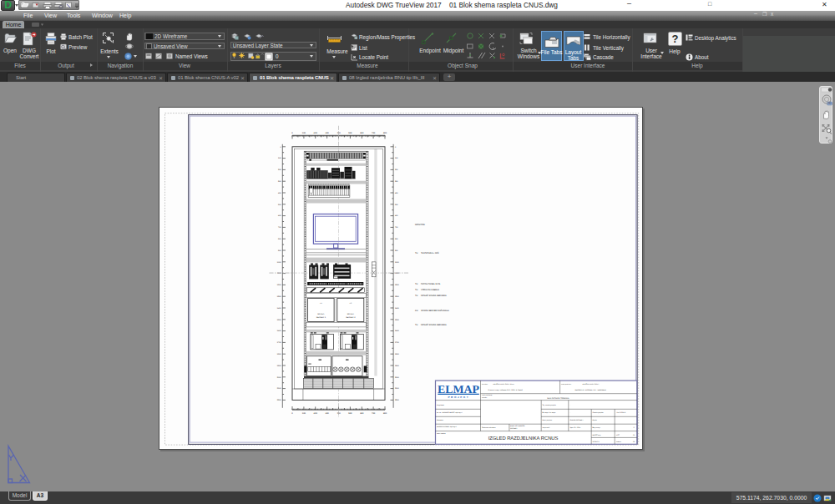 The height and width of the screenshot is (504, 835). Describe the element at coordinates (321, 314) in the screenshot. I see `svg-text: SCADA` at that location.